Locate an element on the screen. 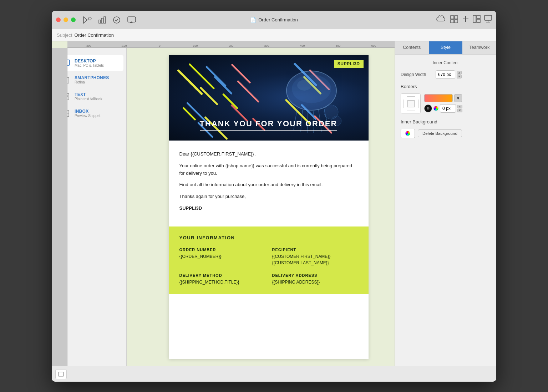 This screenshot has height=392, width=548. info-recipient: RECIPIENT {{CUSTOMER.FIRST_NAME}}{{CUSTO… is located at coordinates (315, 257).